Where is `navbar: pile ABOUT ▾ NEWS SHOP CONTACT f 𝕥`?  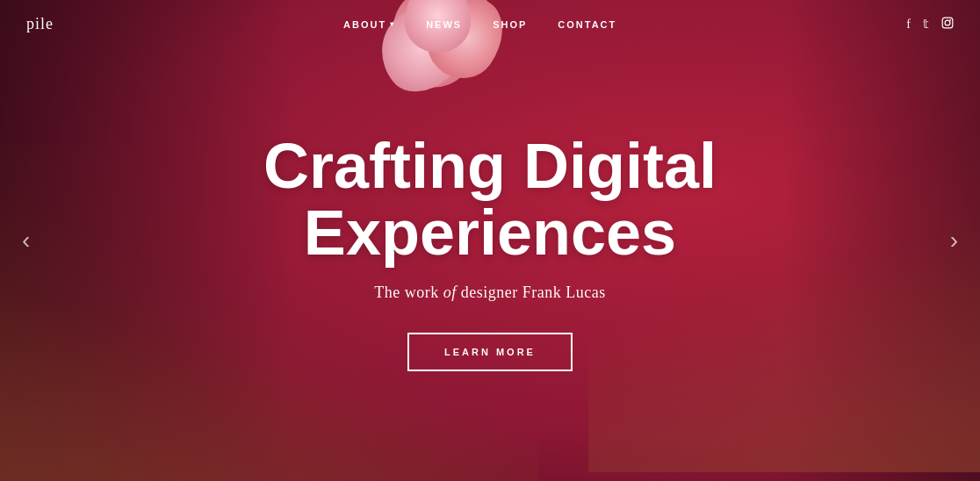
navbar: pile ABOUT ▾ NEWS SHOP CONTACT f 𝕥 is located at coordinates (490, 25).